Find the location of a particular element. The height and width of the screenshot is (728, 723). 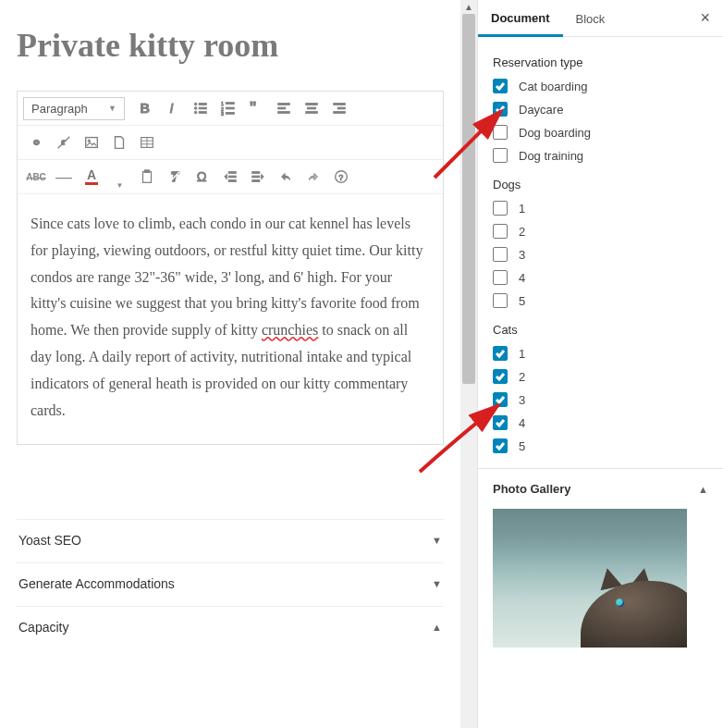

outdent-button is located at coordinates (230, 177).